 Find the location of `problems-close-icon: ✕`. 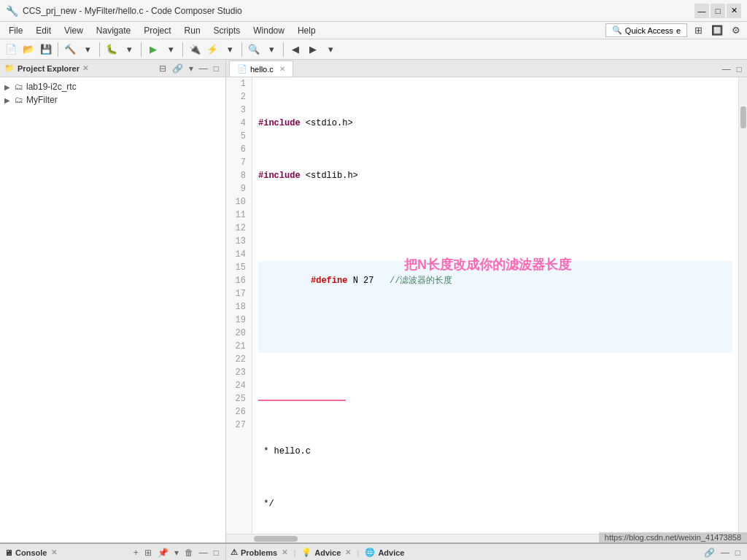

problems-close-icon: ✕ is located at coordinates (285, 553).